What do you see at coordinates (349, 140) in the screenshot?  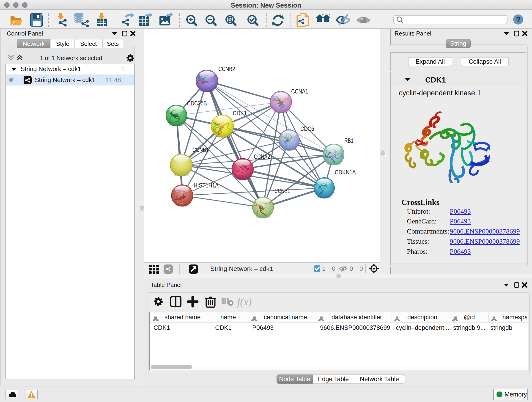 I see `svg-text: RB1` at bounding box center [349, 140].